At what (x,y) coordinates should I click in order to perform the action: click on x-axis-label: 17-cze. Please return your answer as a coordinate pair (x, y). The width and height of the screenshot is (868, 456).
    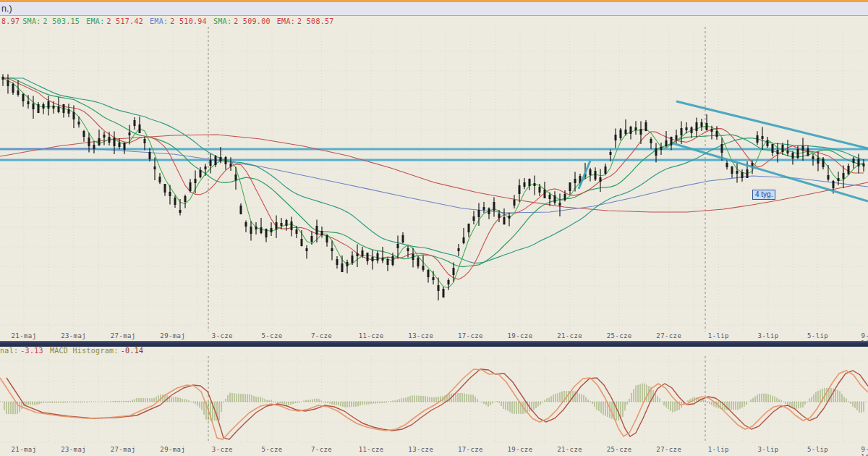
    Looking at the image, I should click on (470, 449).